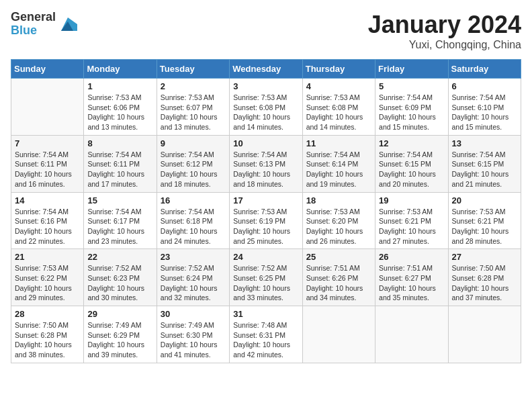 This screenshot has height=411, width=532. I want to click on calendar-cell: 26Sunrise: 7:51 AM Sunset: 6:27 PM Dayli…, so click(412, 278).